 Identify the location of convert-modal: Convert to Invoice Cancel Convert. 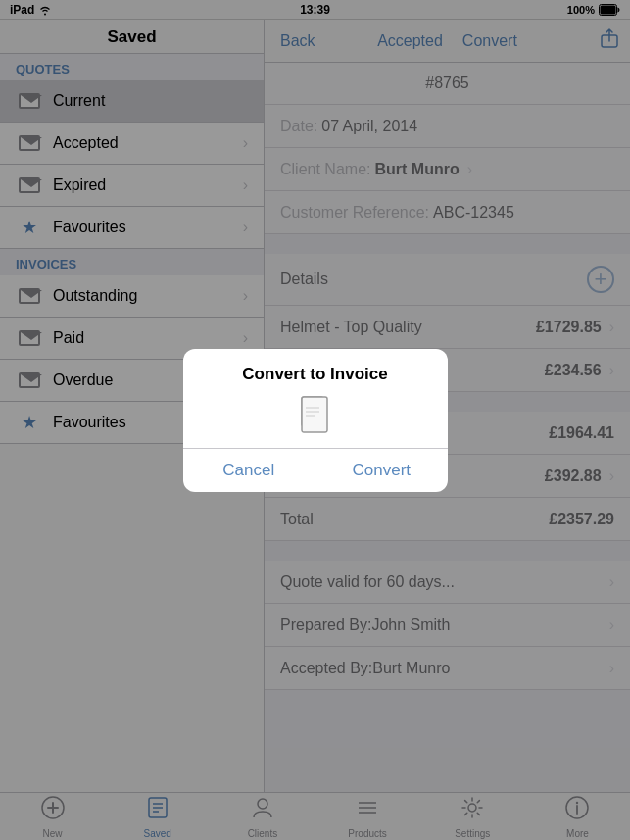
(315, 420).